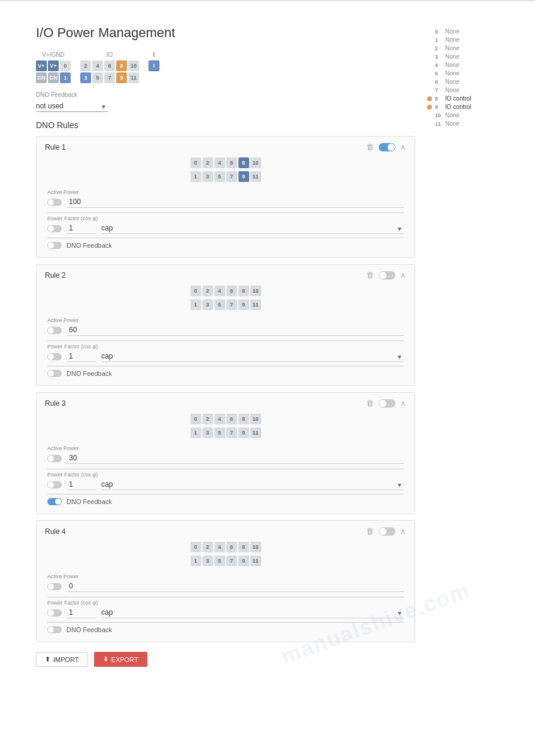 The height and width of the screenshot is (756, 535). Describe the element at coordinates (370, 275) in the screenshot. I see `rule-2-delete-icon: 🗑` at that location.